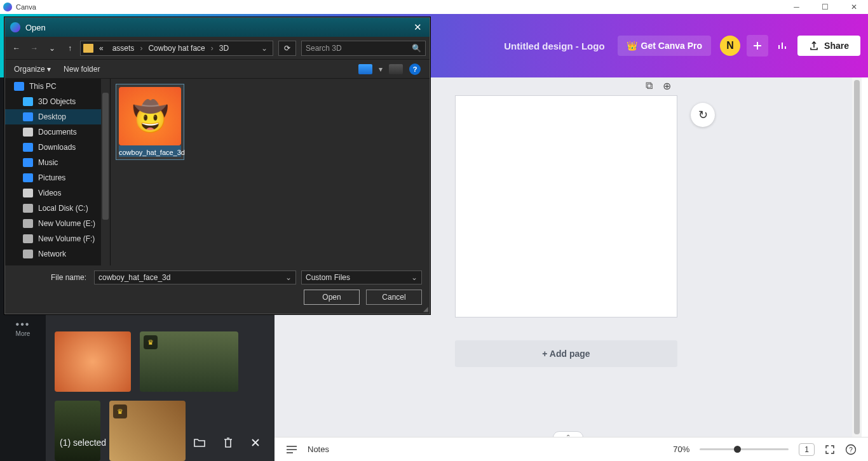 Image resolution: width=868 pixels, height=461 pixels. I want to click on insights-button, so click(783, 46).